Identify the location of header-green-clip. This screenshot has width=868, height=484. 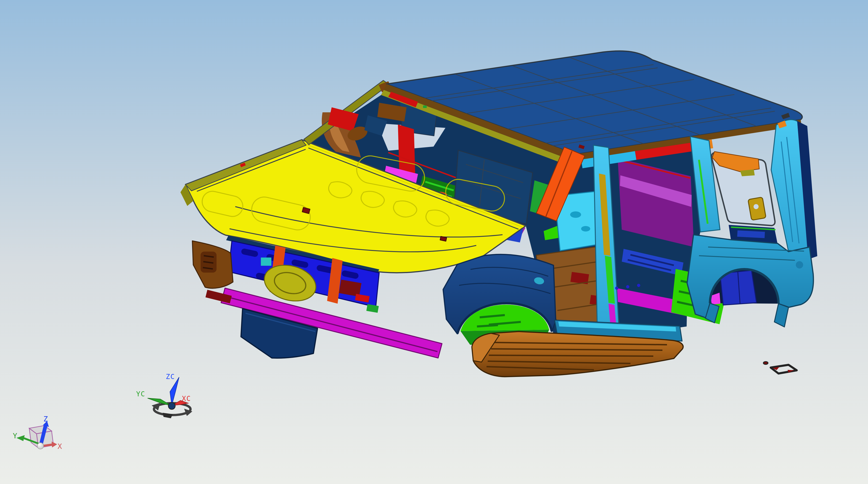
(425, 107).